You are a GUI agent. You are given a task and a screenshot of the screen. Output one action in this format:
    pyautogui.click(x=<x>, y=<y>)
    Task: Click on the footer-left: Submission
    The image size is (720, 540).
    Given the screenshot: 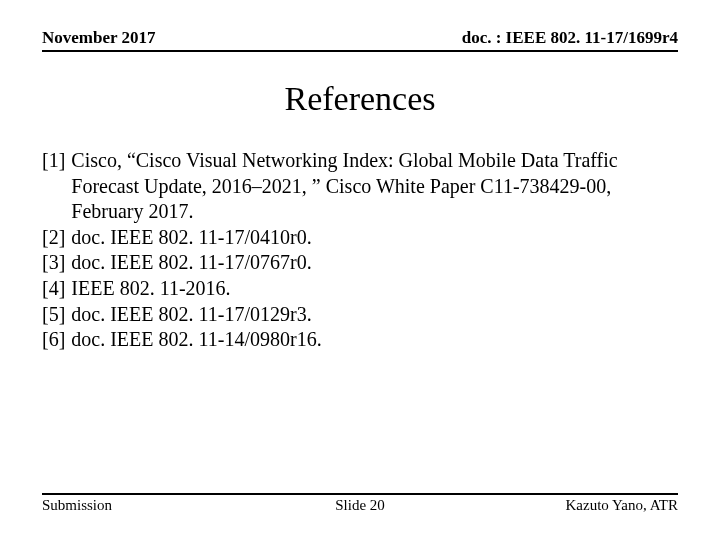 What is the action you would take?
    pyautogui.click(x=77, y=506)
    